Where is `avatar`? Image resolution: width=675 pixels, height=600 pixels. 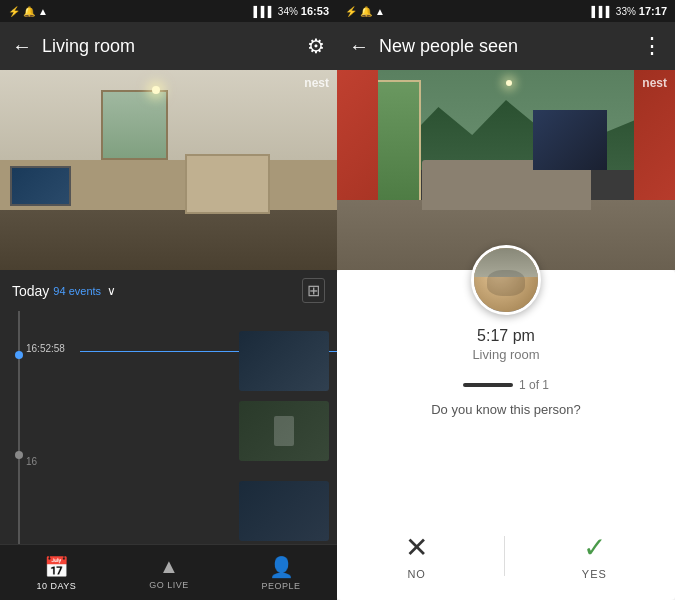 avatar is located at coordinates (506, 280).